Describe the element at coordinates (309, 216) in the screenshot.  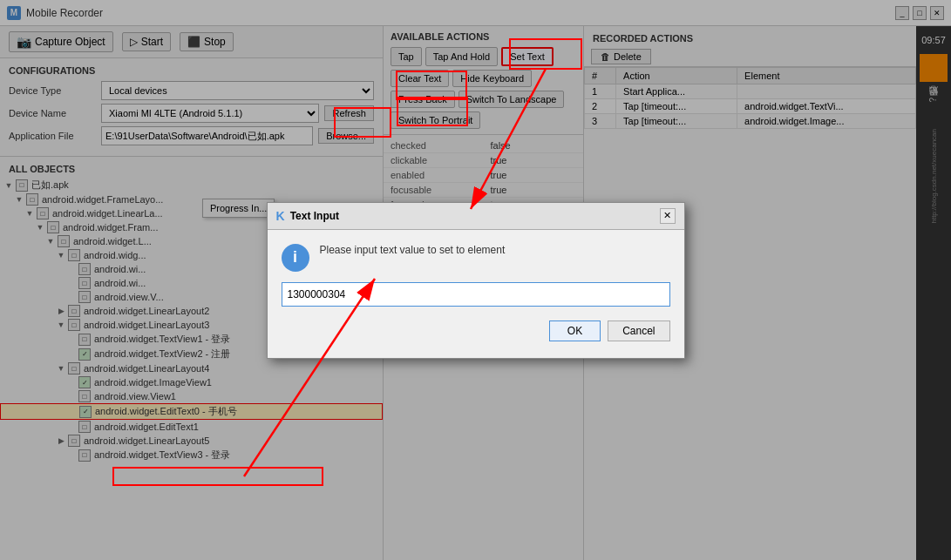
I see `modal-title: K Text Input` at that location.